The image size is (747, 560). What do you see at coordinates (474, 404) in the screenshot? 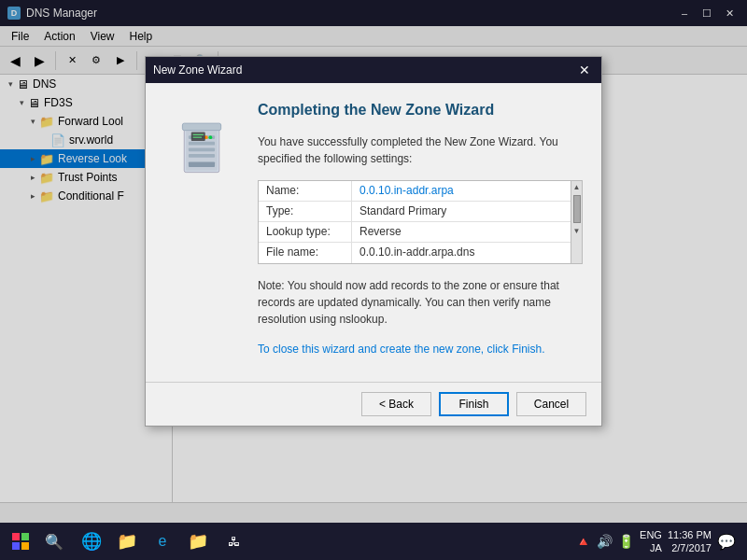
I see `finish-button: Finish` at bounding box center [474, 404].